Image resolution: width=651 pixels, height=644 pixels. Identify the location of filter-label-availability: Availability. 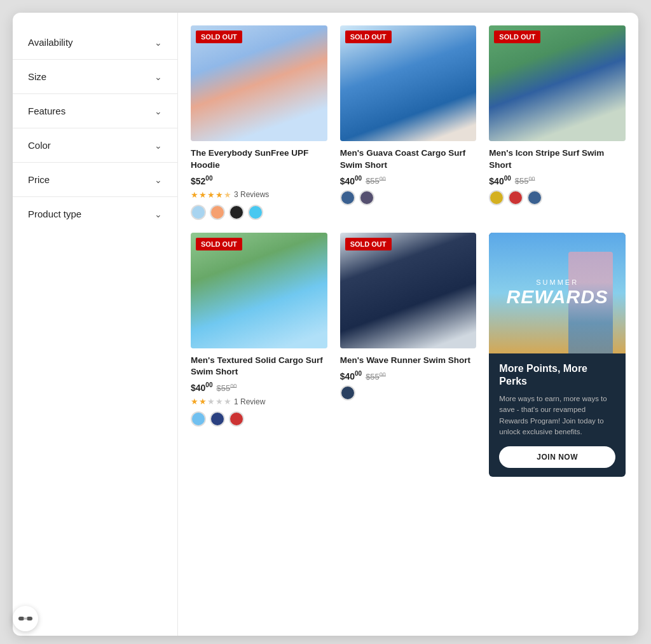
(51, 42).